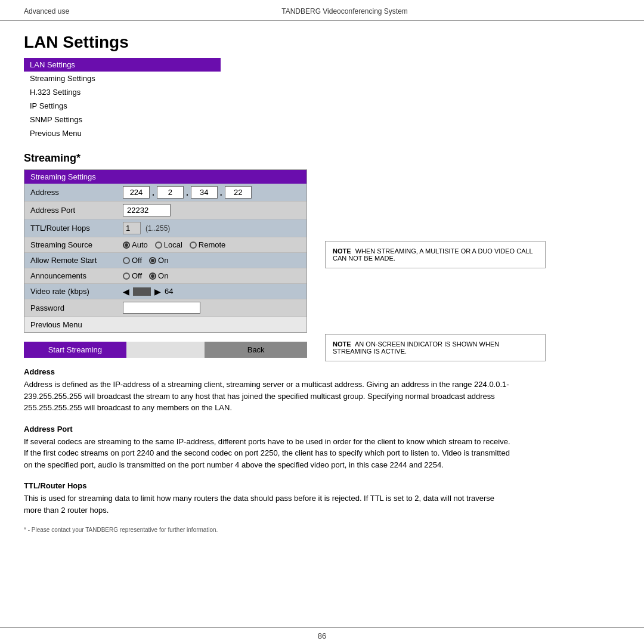 The image size is (644, 644). I want to click on ttl-description: TTL/Router Hops This is used for streami…, so click(322, 499).